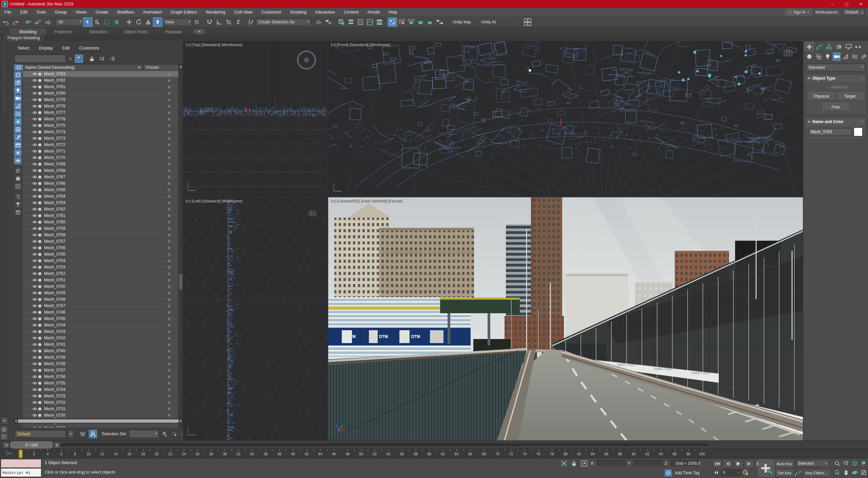 This screenshot has height=478, width=868. What do you see at coordinates (24, 38) in the screenshot?
I see `polygon-modeling-panel: Polygon Modeling` at bounding box center [24, 38].